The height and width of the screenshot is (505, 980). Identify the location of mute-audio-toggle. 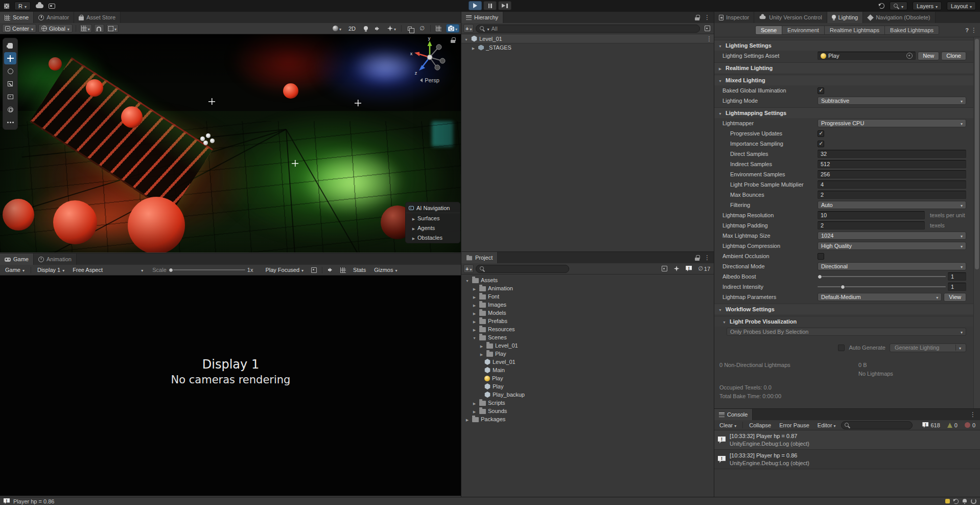
(331, 270).